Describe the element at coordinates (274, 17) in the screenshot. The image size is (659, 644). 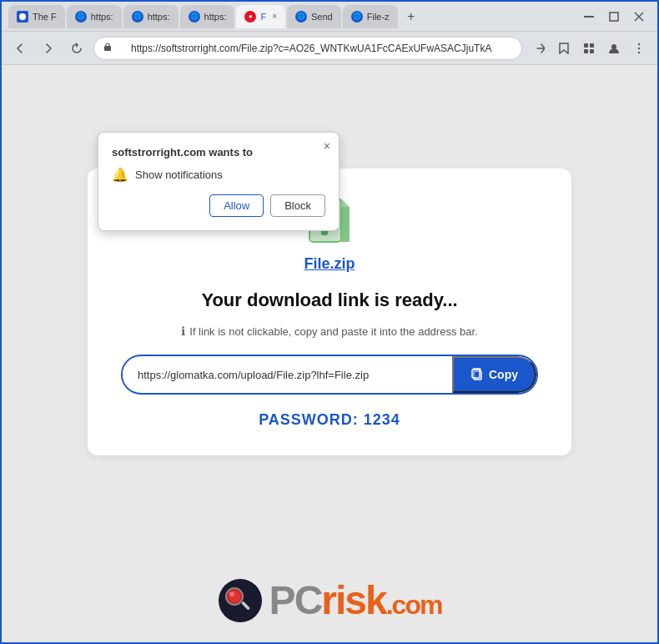
I see `tab-5-close: ×` at that location.